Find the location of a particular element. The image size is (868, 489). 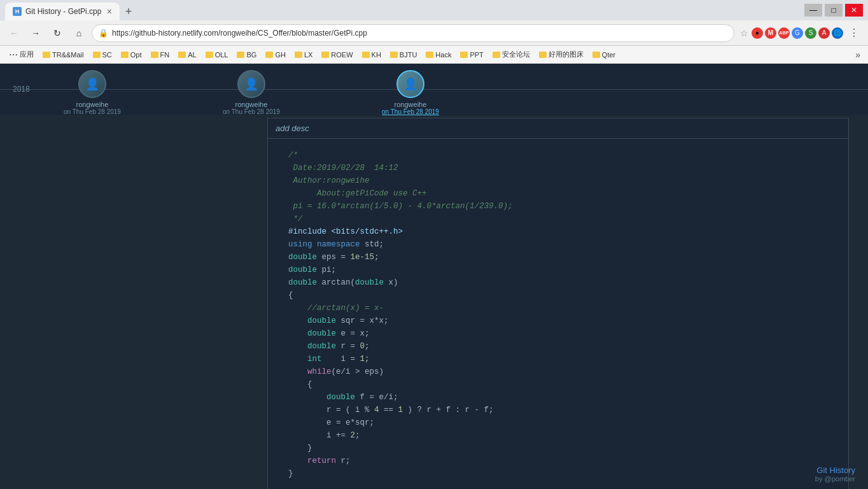

bookmark-apps-label: 应用 is located at coordinates (27, 55).